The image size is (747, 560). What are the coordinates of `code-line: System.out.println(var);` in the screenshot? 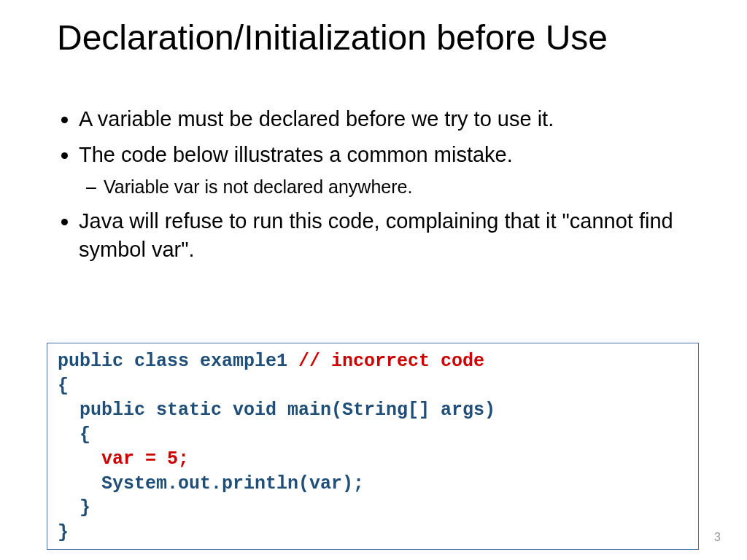 It's located at (211, 484).